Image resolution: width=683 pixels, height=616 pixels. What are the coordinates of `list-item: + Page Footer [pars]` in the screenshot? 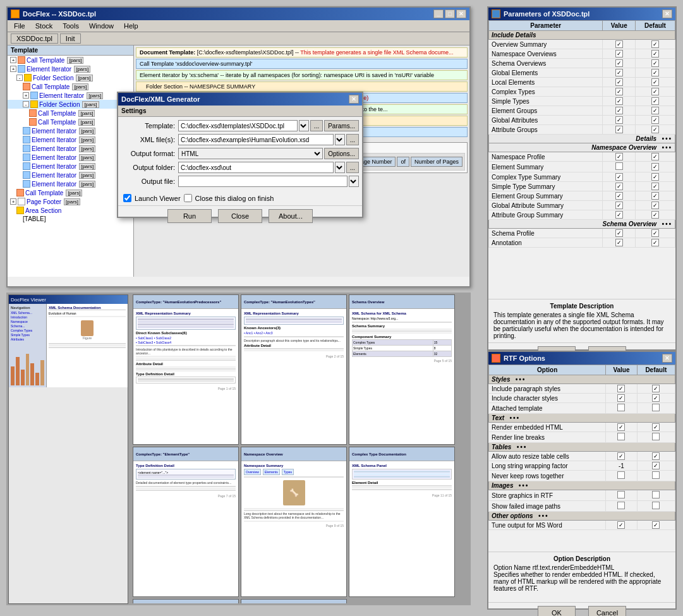 It's located at (71, 202).